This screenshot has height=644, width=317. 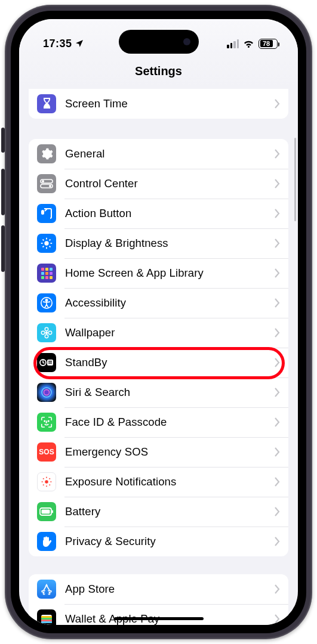 I want to click on row-app-store: App Store, so click(x=159, y=589).